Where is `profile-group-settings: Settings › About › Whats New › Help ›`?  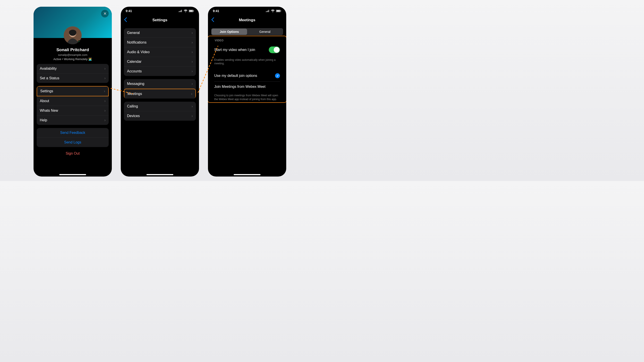
profile-group-settings: Settings › About › Whats New › Help › is located at coordinates (73, 105).